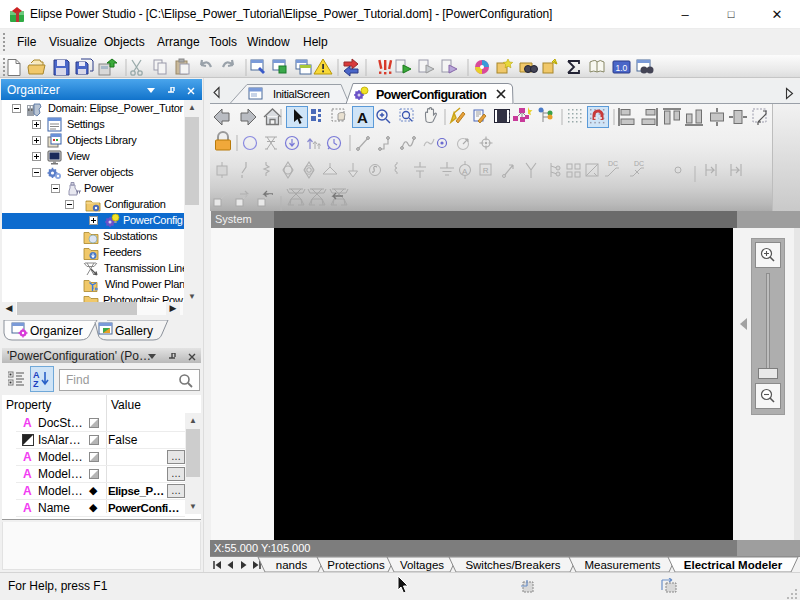 The image size is (800, 600). What do you see at coordinates (622, 565) in the screenshot?
I see `svg-text: Measurements` at bounding box center [622, 565].